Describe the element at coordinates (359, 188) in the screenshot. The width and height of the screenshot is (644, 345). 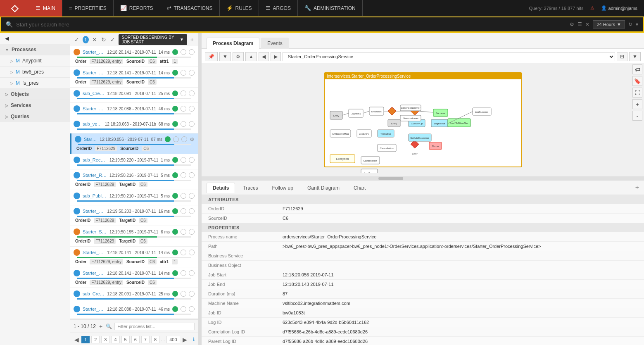
I see `tab-chart: Chart` at that location.